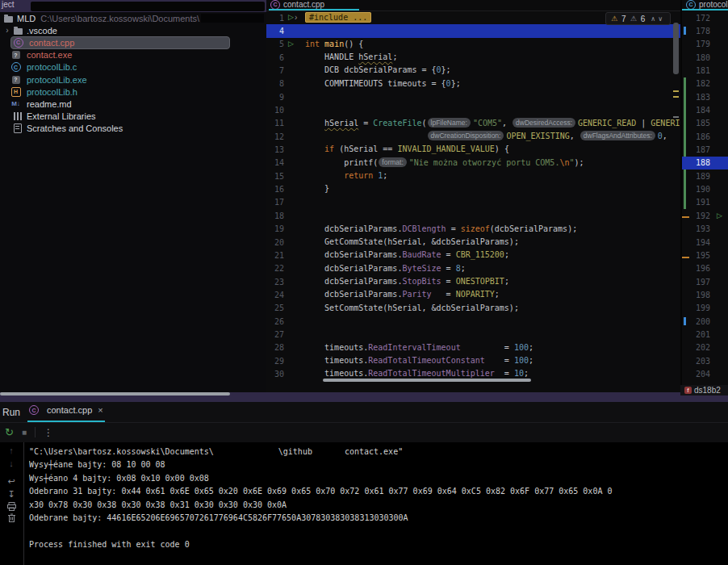 The image size is (728, 565). What do you see at coordinates (473, 295) in the screenshot?
I see `code-line-24: 24 dcbSerialParams.Parity = NOPARITY;` at bounding box center [473, 295].